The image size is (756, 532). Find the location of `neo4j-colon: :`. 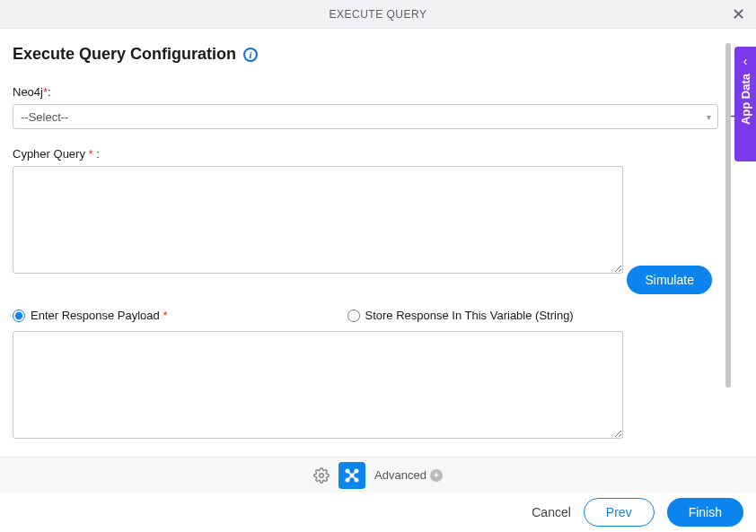

neo4j-colon: : is located at coordinates (49, 92).